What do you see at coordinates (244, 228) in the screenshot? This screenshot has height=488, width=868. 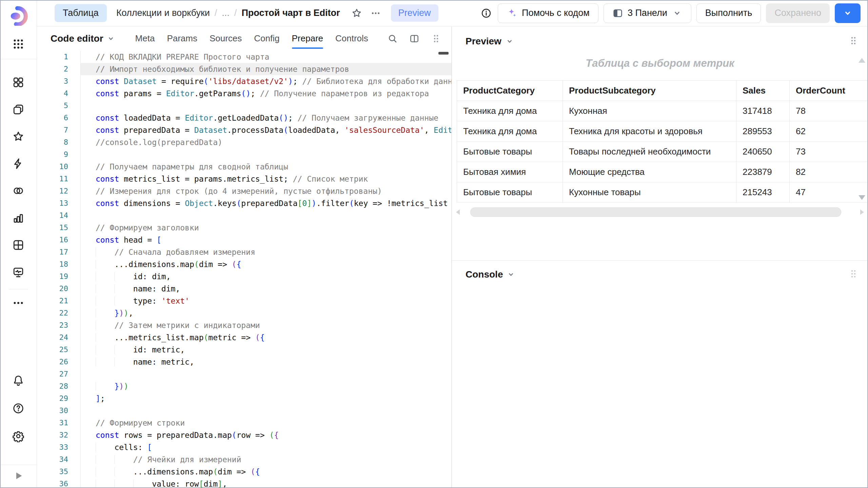 I see `code-line: 15// Формируем заголовки` at bounding box center [244, 228].